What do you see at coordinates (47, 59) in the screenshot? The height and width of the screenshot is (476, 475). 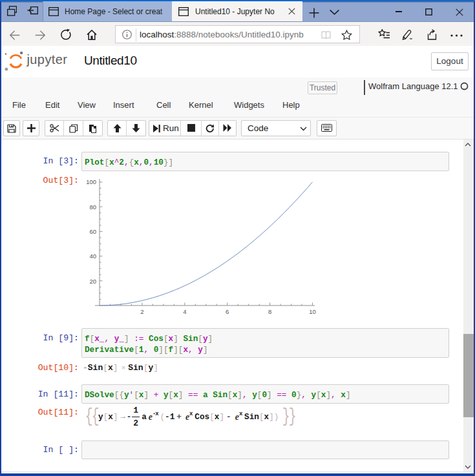 I see `svg-text: jupyter` at bounding box center [47, 59].